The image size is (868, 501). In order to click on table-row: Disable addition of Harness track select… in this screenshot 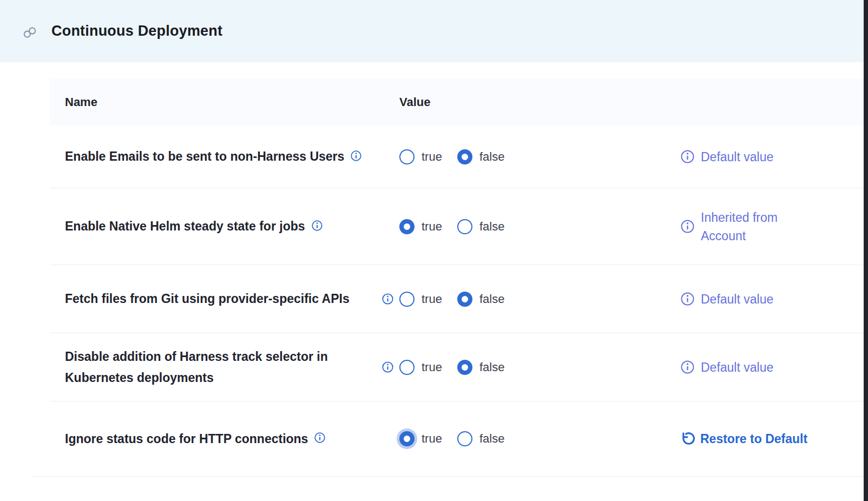, I will do `click(457, 367)`.